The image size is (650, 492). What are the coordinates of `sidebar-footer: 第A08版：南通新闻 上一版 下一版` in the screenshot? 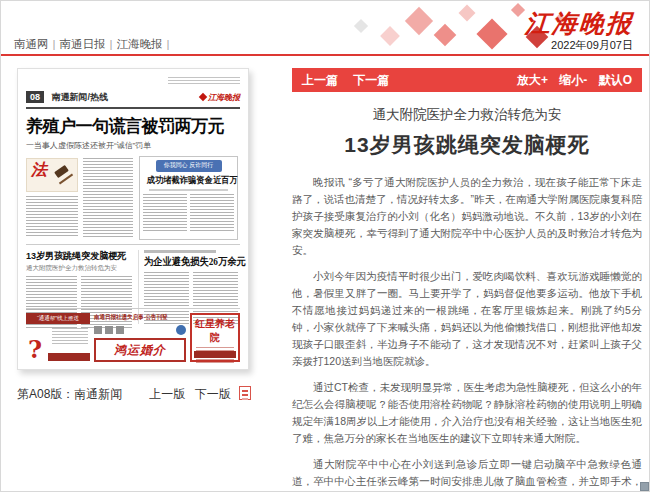 It's located at (134, 394).